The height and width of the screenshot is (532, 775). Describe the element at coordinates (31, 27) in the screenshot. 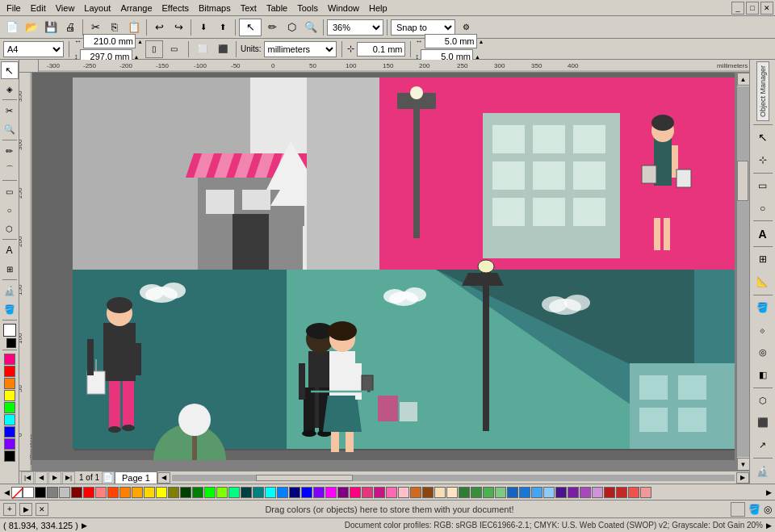

I see `open-button: 📂` at that location.